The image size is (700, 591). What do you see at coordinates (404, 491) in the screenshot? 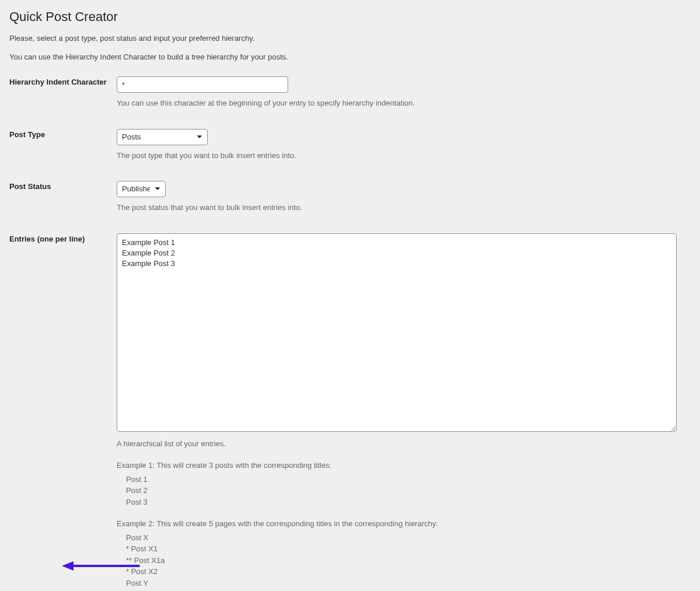
I see `example1-line2: Post 2` at bounding box center [404, 491].